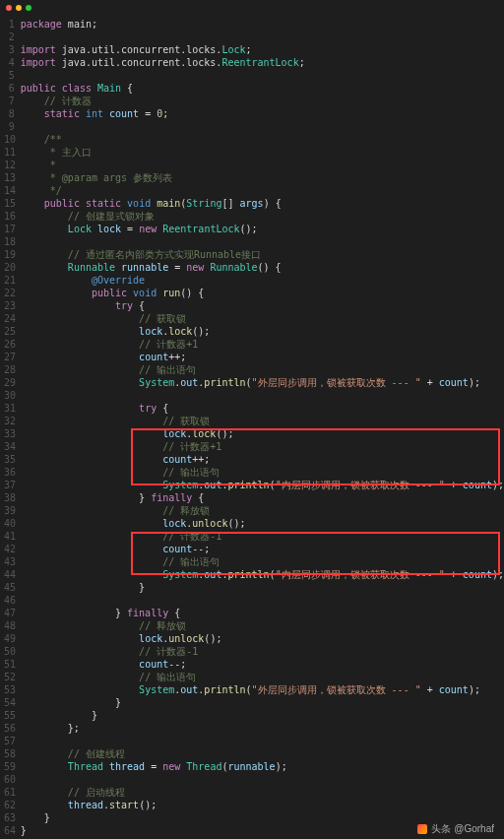 The height and width of the screenshot is (839, 504). What do you see at coordinates (10, 177) in the screenshot?
I see `line-number: 13` at bounding box center [10, 177].